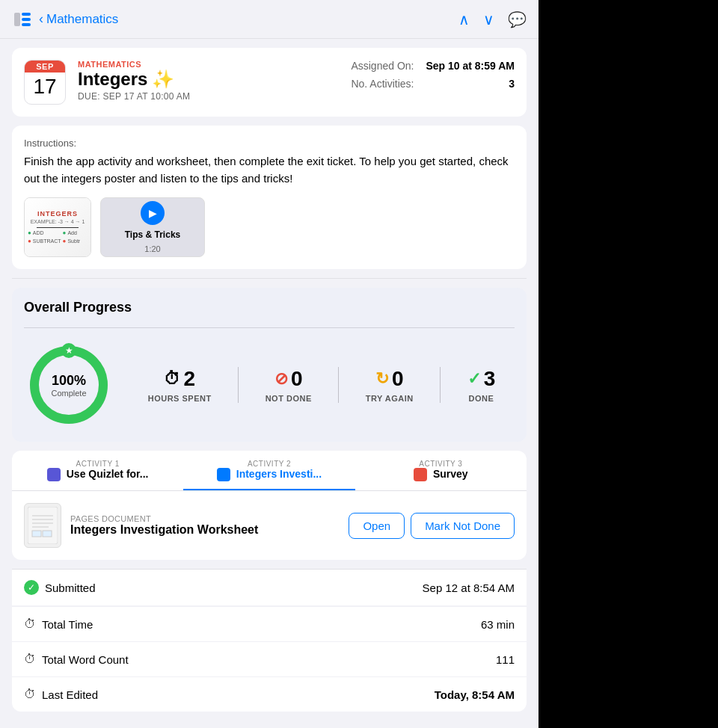 The width and height of the screenshot is (718, 728). What do you see at coordinates (69, 385) in the screenshot?
I see `donut-chart: ★ 100% Complete` at bounding box center [69, 385].